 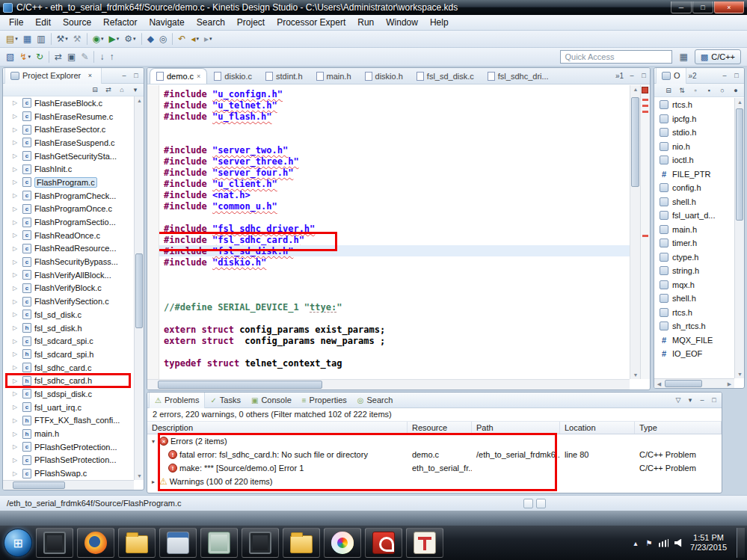 I want to click on prev-annotation-button: ↑ ▾, so click(x=111, y=57).